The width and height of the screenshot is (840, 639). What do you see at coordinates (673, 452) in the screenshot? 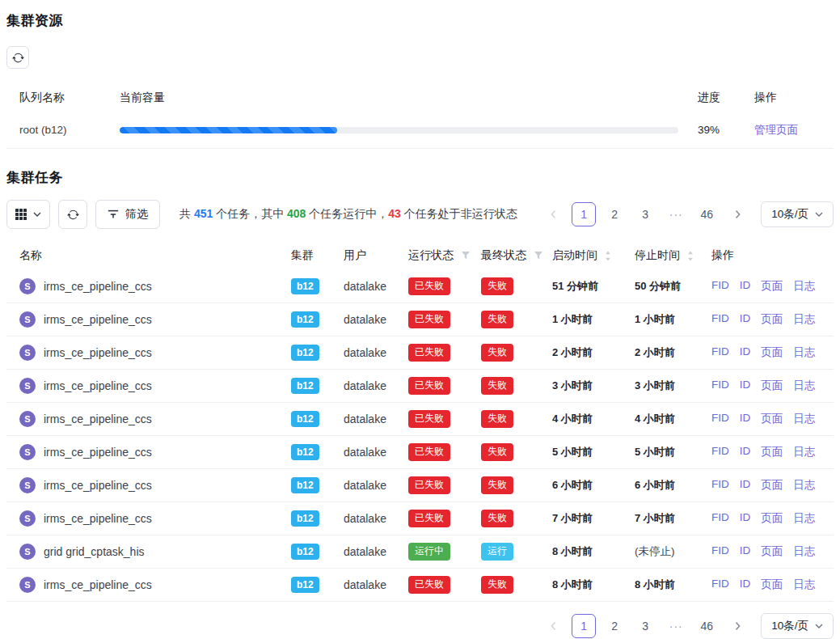
I see `stop-time: 5 小时前` at bounding box center [673, 452].